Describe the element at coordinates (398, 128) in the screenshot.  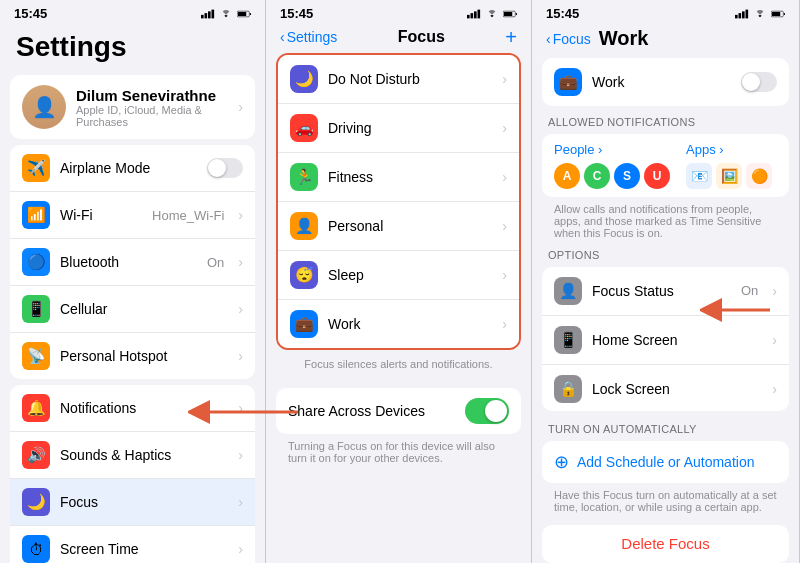
I see `focus-driving-item: 🚗 Driving ›` at that location.